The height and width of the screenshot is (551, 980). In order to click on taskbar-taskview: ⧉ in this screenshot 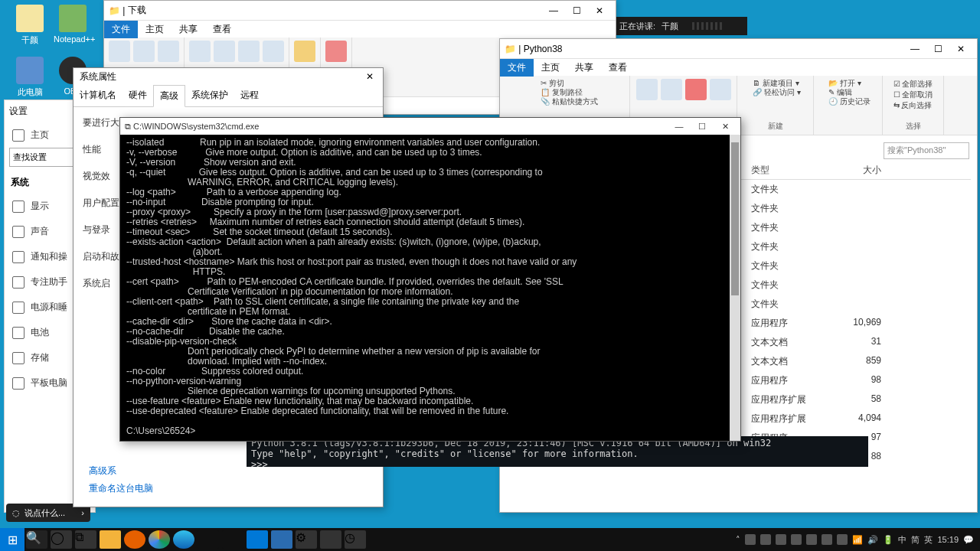, I will do `click(86, 540)`.